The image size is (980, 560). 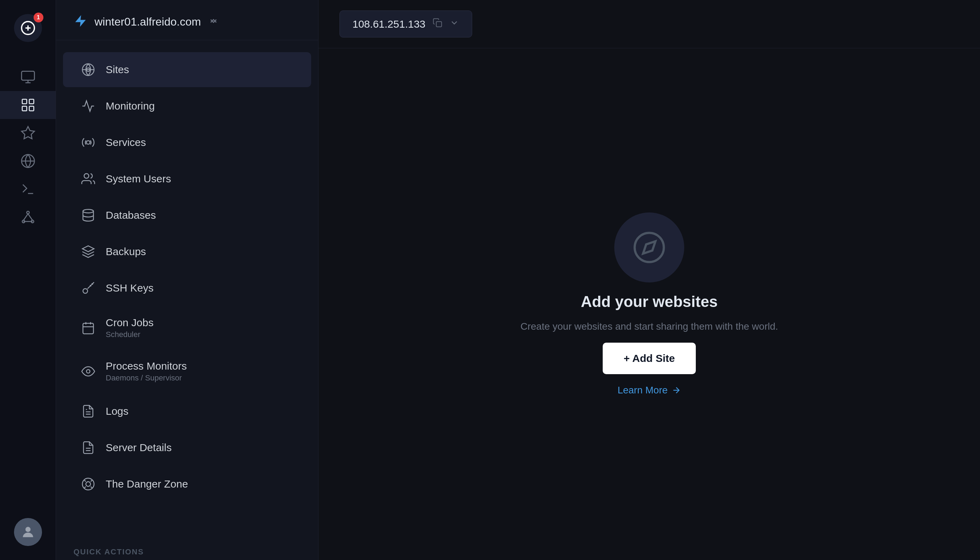 I want to click on network-nav-icon, so click(x=28, y=217).